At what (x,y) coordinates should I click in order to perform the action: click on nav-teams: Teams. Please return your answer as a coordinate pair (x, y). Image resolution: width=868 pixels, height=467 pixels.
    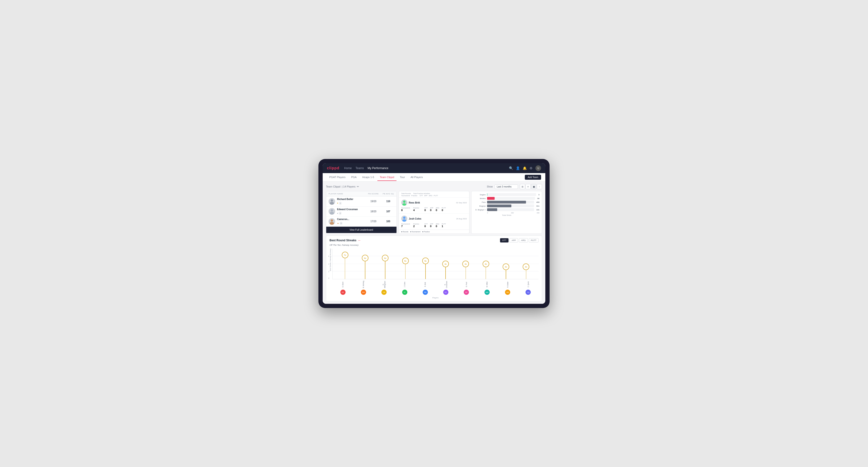
    Looking at the image, I should click on (360, 168).